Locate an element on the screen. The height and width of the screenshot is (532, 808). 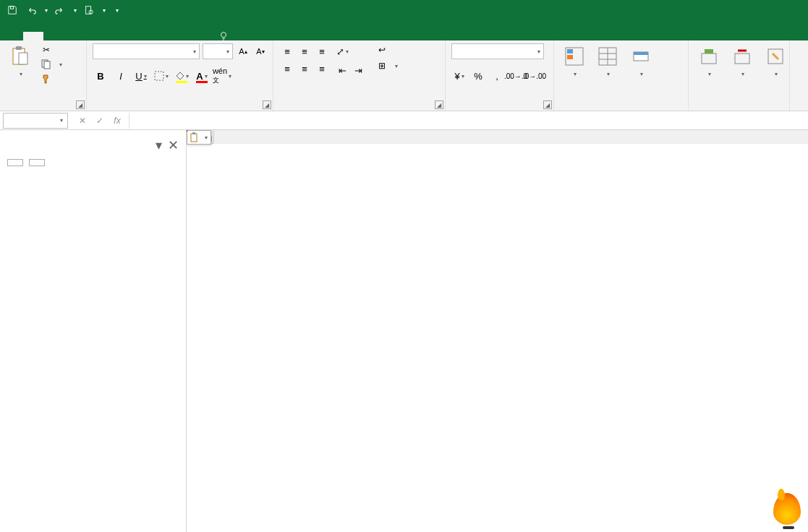
number-format-combo: ▾ is located at coordinates (498, 51).